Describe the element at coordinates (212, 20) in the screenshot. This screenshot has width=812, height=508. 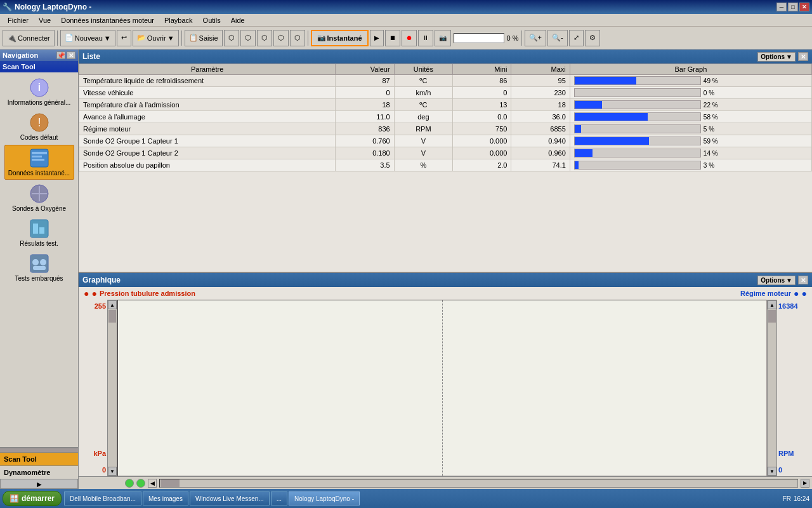
I see `menu-outils: Outils` at that location.